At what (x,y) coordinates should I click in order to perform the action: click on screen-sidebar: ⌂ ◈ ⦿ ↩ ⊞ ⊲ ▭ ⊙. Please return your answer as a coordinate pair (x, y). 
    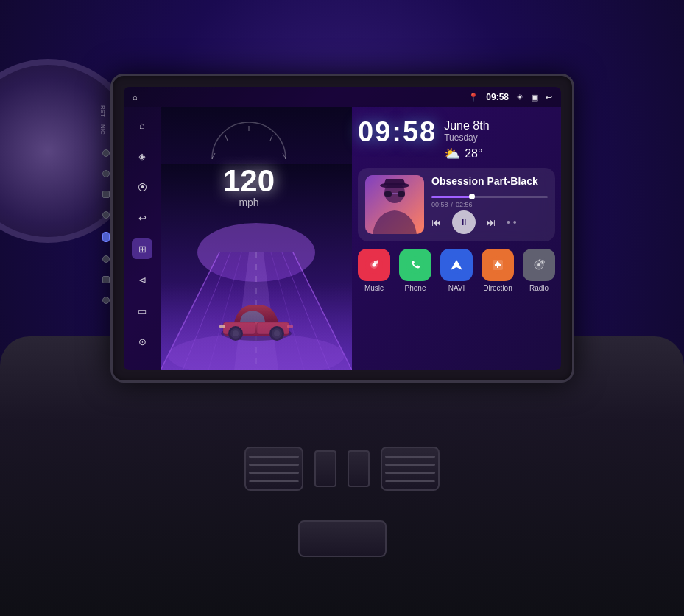
    Looking at the image, I should click on (142, 238).